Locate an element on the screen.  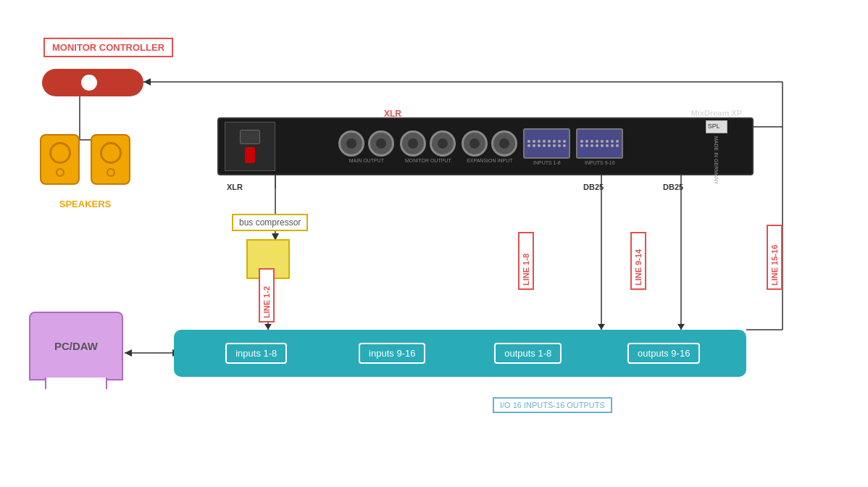
hw-db25-1-group: INPUTS 1-8 is located at coordinates (546, 146).